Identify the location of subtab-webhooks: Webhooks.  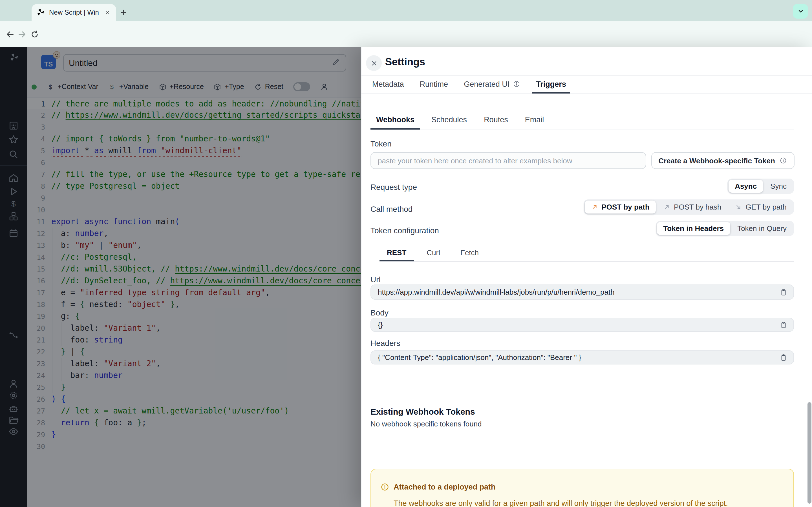
(395, 121).